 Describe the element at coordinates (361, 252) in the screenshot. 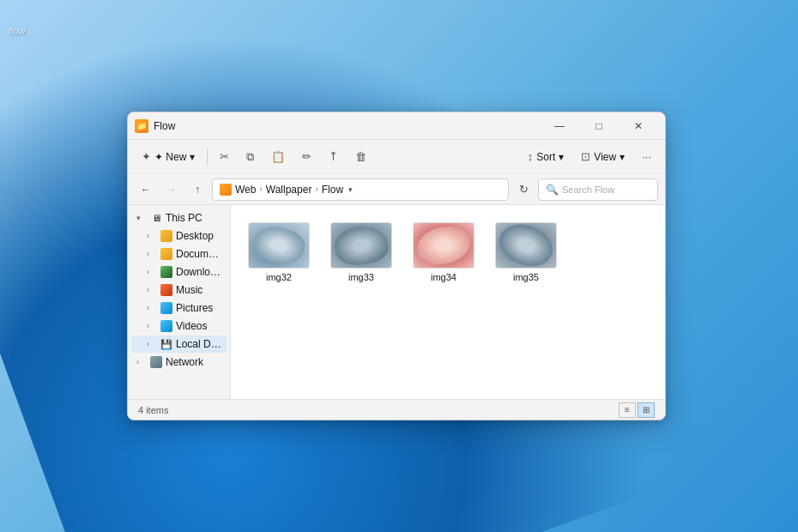

I see `file-item-img33: img33` at that location.